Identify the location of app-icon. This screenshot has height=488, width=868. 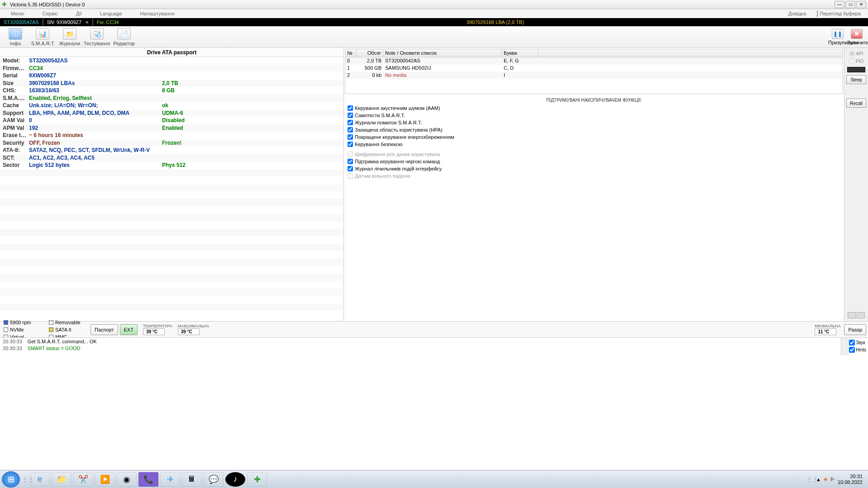
(5, 5).